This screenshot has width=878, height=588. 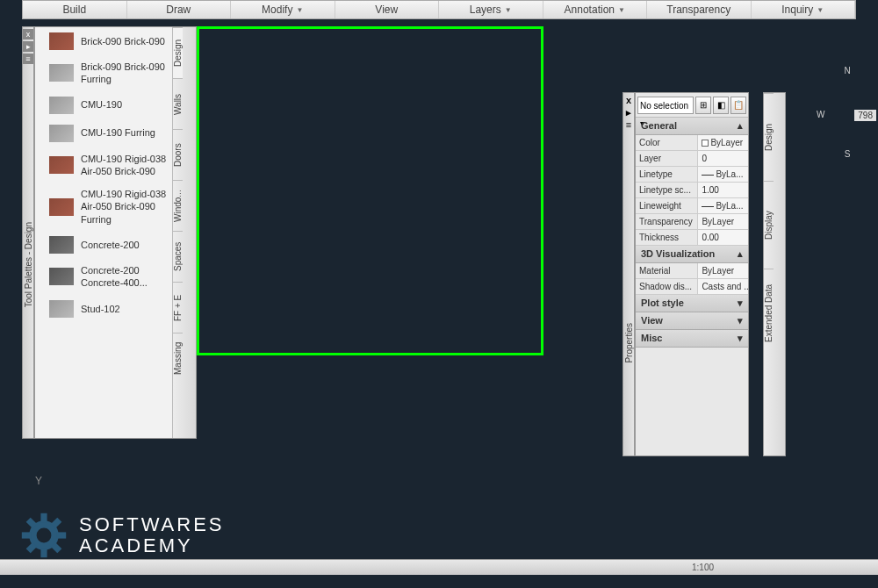 I want to click on palette-item-label: Stud-102, so click(x=100, y=309).